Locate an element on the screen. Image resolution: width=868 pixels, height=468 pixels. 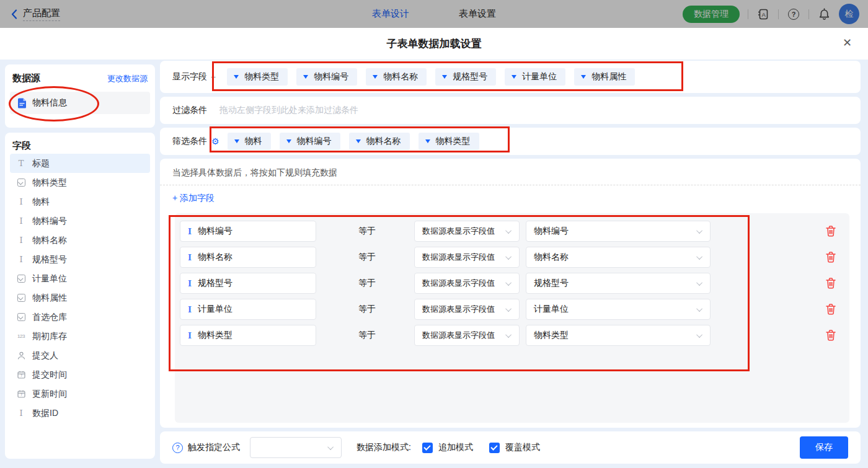
gear-icon: ⚙ is located at coordinates (216, 141).